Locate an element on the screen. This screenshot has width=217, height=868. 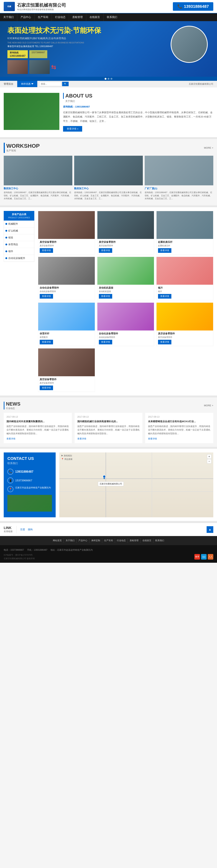
subnav-item-sample: 单样优惠 ❤ is located at coordinates (27, 84).